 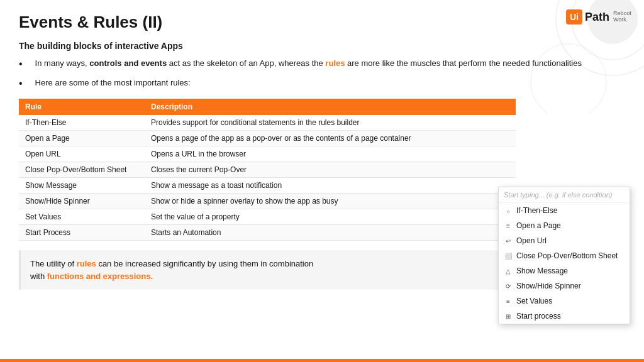 What do you see at coordinates (548, 286) in the screenshot?
I see `dropdown-item-label: Show/Hide Spinner` at bounding box center [548, 286].